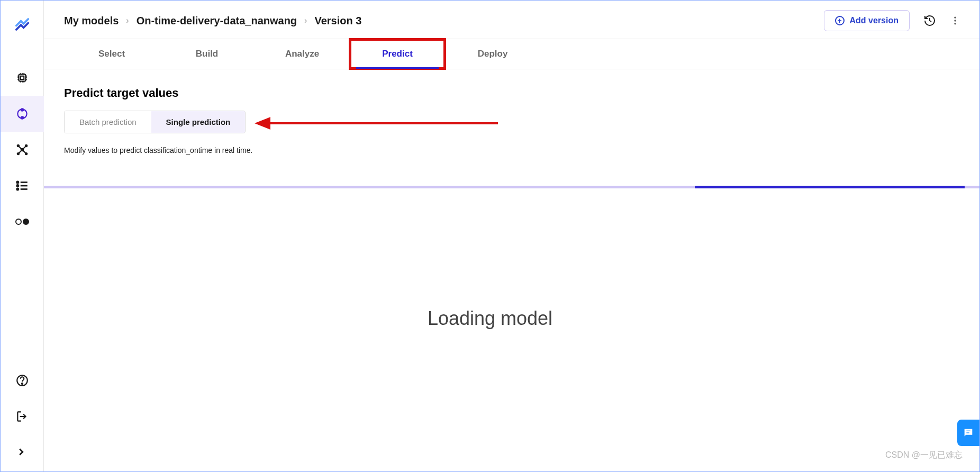 Image resolution: width=980 pixels, height=472 pixels. I want to click on chat-fab-button, so click(968, 433).